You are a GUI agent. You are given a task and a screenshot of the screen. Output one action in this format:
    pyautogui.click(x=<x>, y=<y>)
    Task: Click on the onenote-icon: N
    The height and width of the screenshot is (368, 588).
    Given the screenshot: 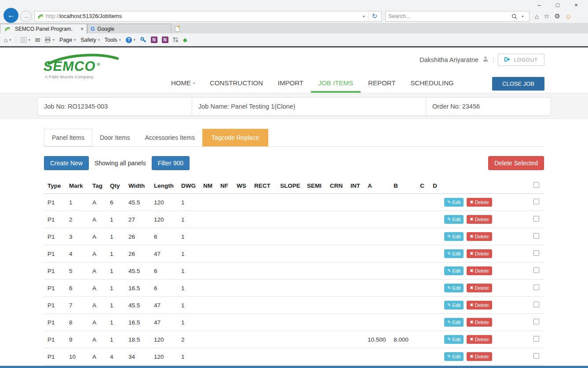 What is the action you would take?
    pyautogui.click(x=154, y=40)
    